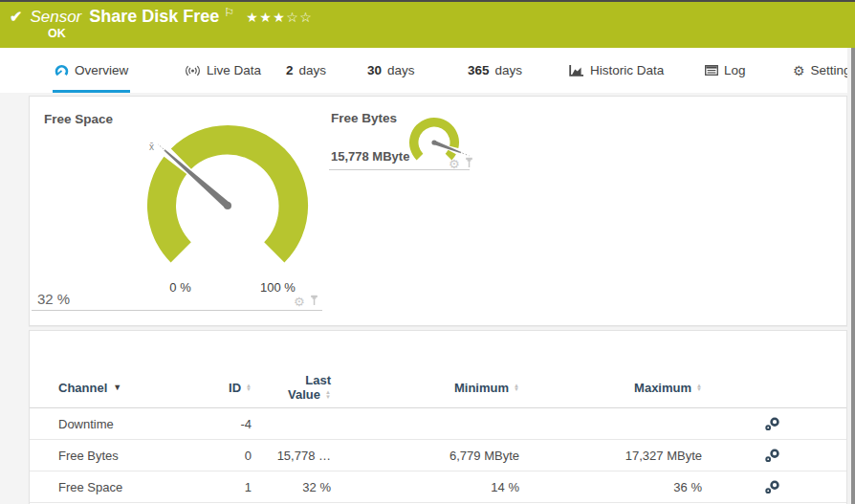  I want to click on status-badge: OK, so click(57, 33).